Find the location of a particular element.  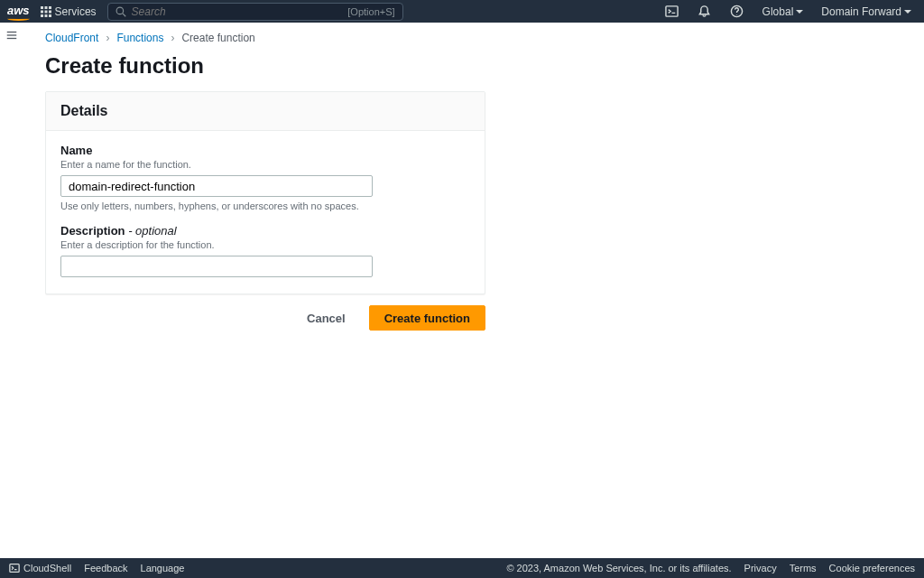

terms-link: Terms is located at coordinates (803, 568).